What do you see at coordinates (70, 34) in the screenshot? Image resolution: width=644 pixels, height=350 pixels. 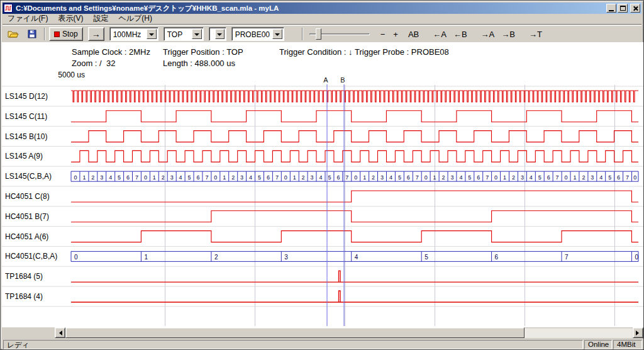 I see `stop-label: Stop` at bounding box center [70, 34].